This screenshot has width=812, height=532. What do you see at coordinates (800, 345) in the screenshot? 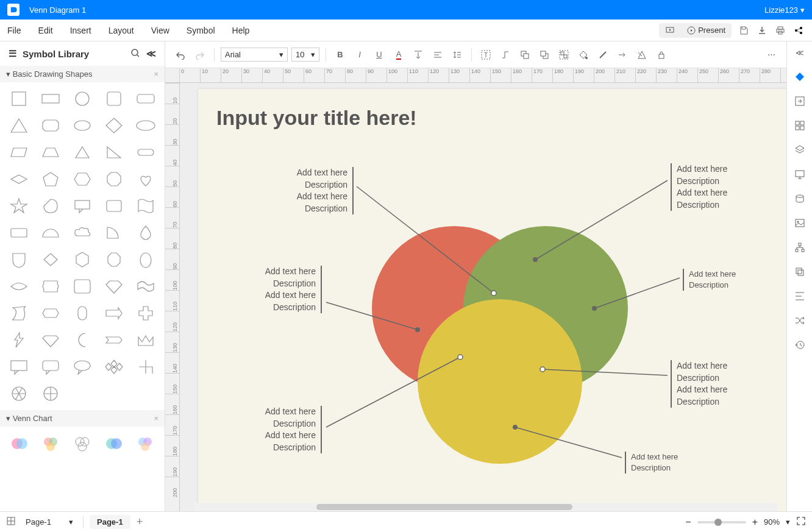
I see `history-icon` at bounding box center [800, 345].